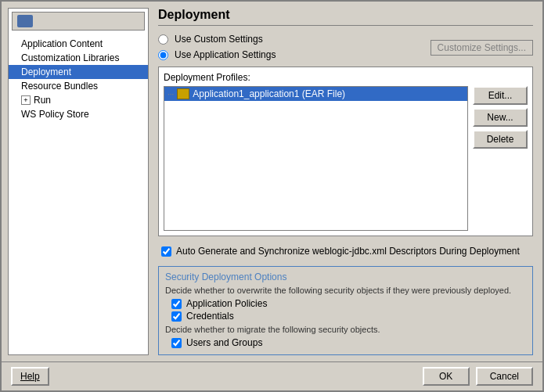 The width and height of the screenshot is (544, 392). I want to click on sidebar-item-label: Customization Libraries, so click(70, 58).